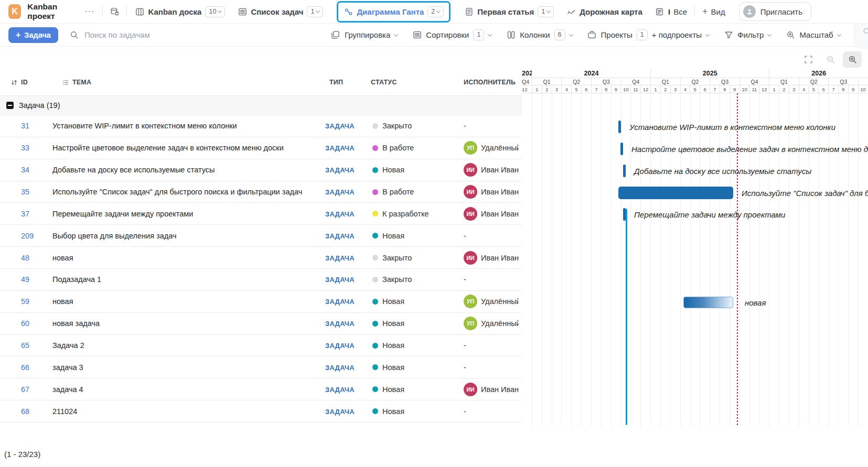 The height and width of the screenshot is (467, 868). What do you see at coordinates (90, 12) in the screenshot?
I see `project-menu-button: ···` at bounding box center [90, 12].